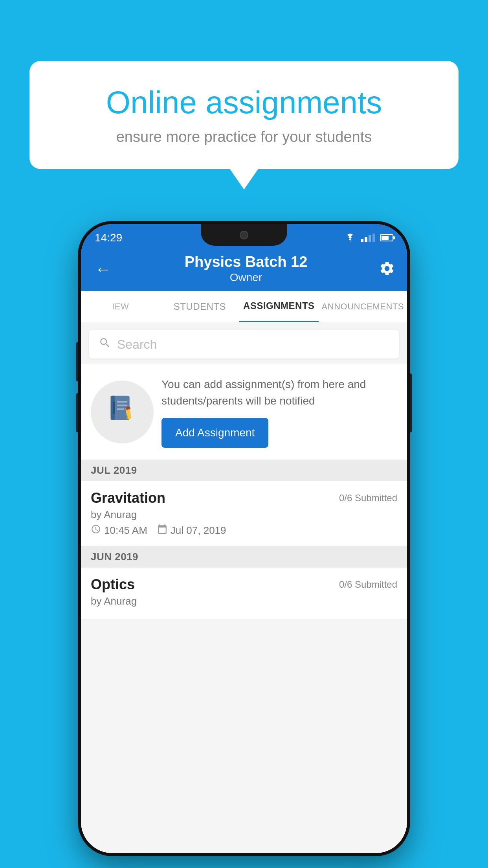 This screenshot has width=488, height=868. Describe the element at coordinates (122, 412) in the screenshot. I see `notebook-icon` at that location.